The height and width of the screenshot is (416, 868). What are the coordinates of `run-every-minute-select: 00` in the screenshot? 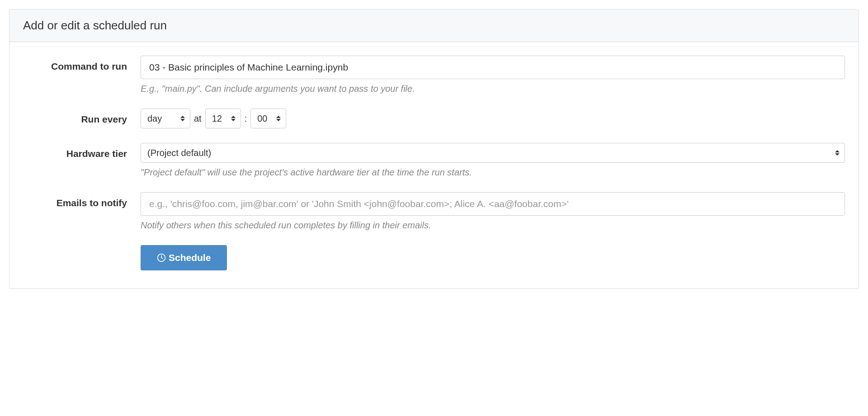 It's located at (269, 118).